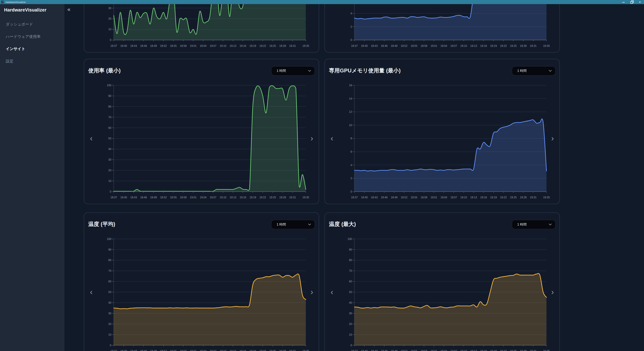 This screenshot has width=644, height=351. What do you see at coordinates (32, 37) in the screenshot?
I see `sidebar-item-hardware-usage: ハードウェア使用率` at bounding box center [32, 37].